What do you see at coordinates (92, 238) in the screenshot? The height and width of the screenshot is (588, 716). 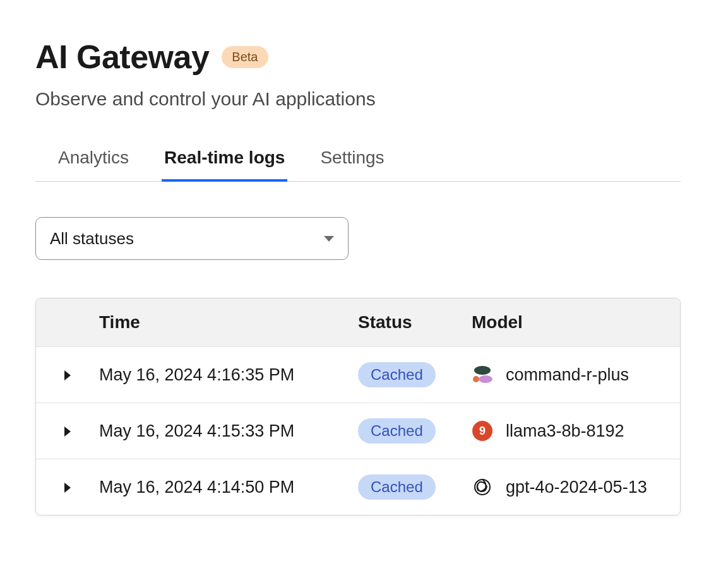 I see `status-filter-label: All statuses` at bounding box center [92, 238].